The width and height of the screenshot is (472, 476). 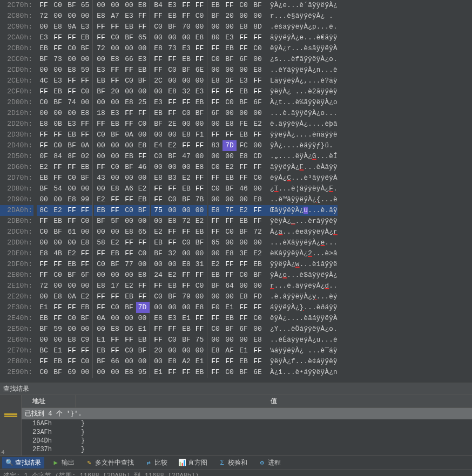 What do you see at coordinates (274, 402) in the screenshot?
I see `column-header-value: 值` at bounding box center [274, 402].